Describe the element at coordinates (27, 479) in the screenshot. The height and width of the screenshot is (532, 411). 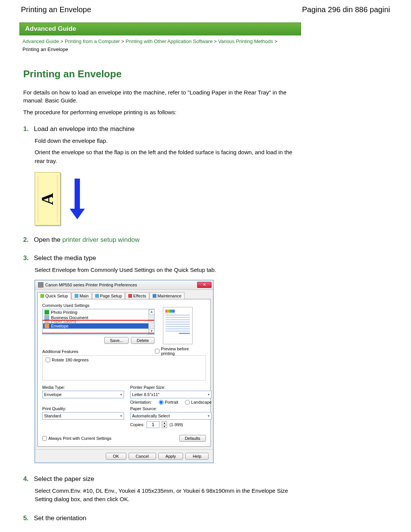
I see `step-number: 4.` at that location.